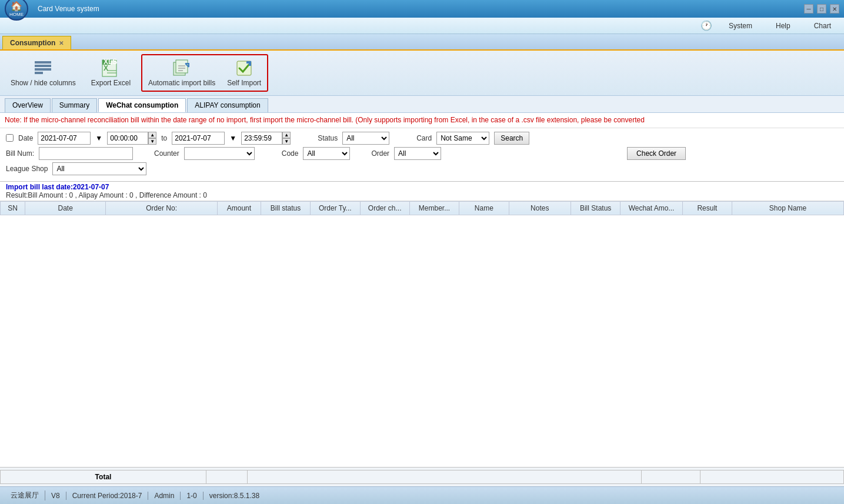  I want to click on tab-close-icon: ✕, so click(61, 44).